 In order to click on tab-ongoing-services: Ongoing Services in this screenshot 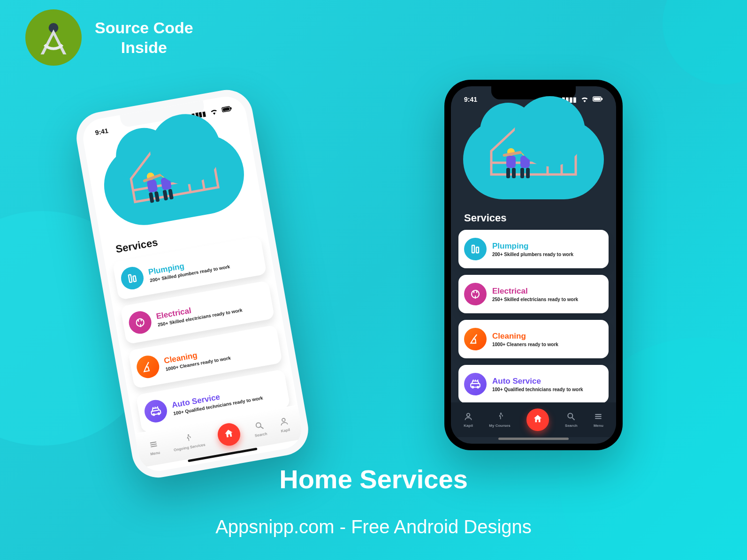, I will do `click(189, 442)`.